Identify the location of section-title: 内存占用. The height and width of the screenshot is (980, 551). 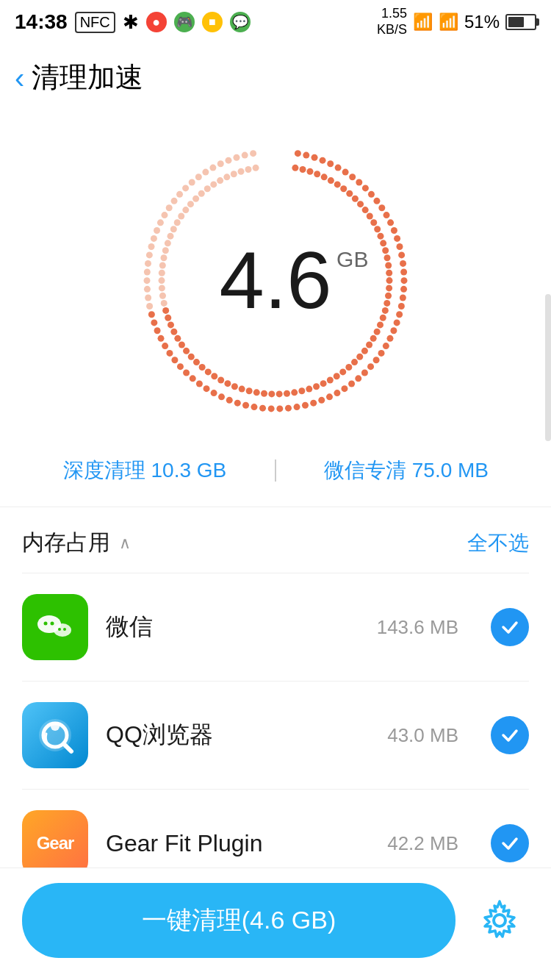
(66, 543).